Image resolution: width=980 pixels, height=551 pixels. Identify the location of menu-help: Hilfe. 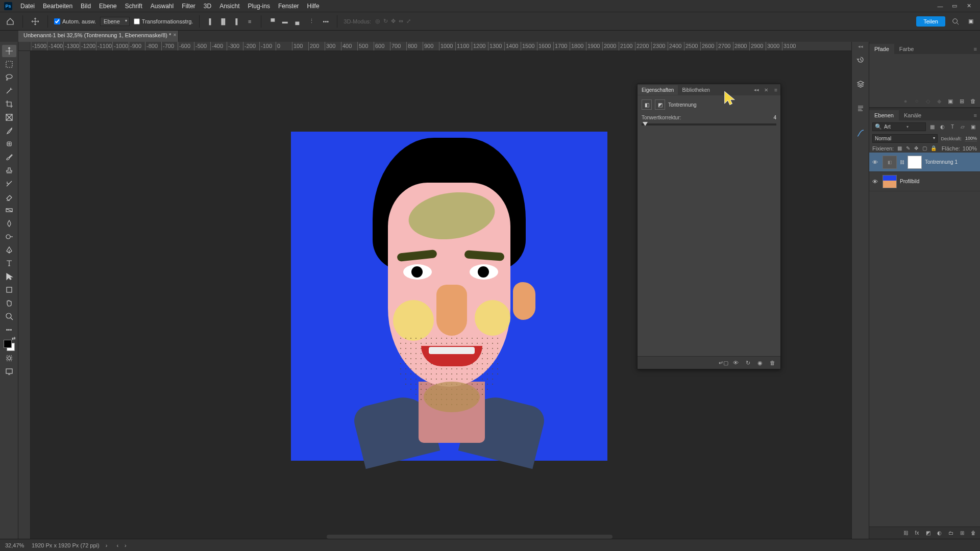
(313, 6).